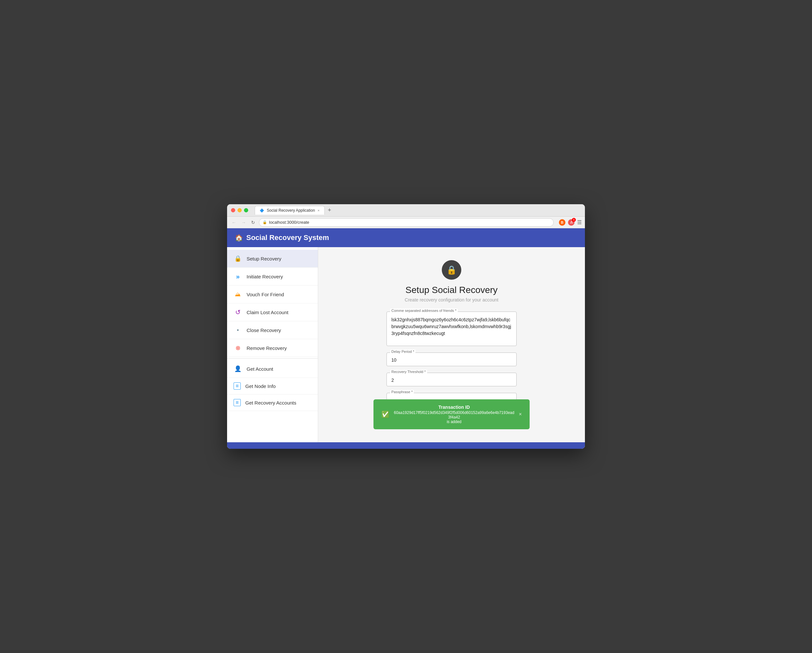 This screenshot has height=653, width=812. I want to click on close-recovery-icon: ▪, so click(238, 330).